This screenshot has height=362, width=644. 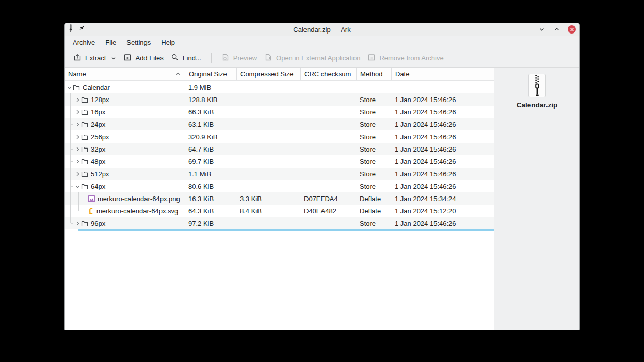 I want to click on entry-name-cell: 96px, so click(x=125, y=223).